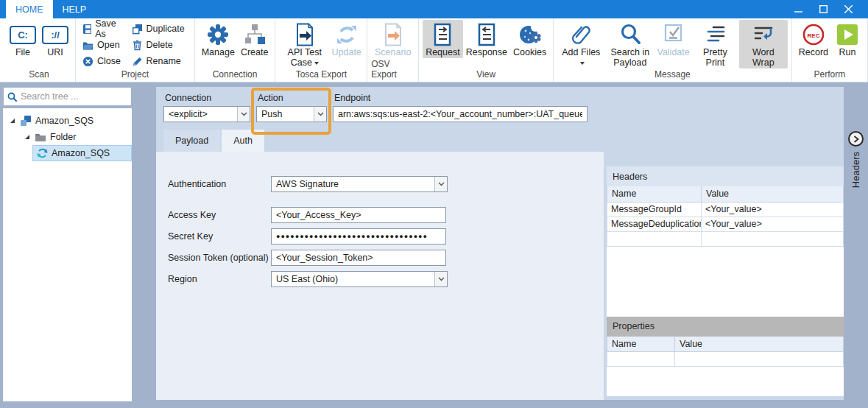 The width and height of the screenshot is (868, 408). Describe the element at coordinates (380, 139) in the screenshot. I see `content-tabstrip: Payload Auth` at that location.